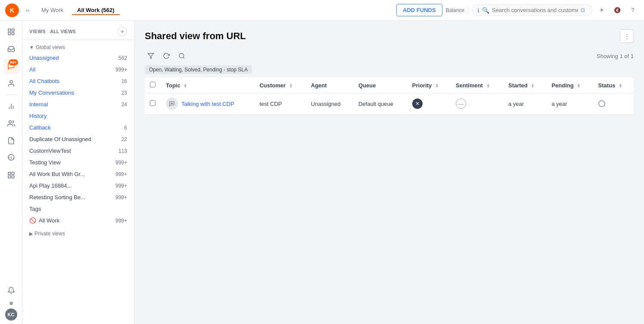 This screenshot has height=324, width=644. Describe the element at coordinates (152, 84) in the screenshot. I see `select-all-checkbox` at that location.